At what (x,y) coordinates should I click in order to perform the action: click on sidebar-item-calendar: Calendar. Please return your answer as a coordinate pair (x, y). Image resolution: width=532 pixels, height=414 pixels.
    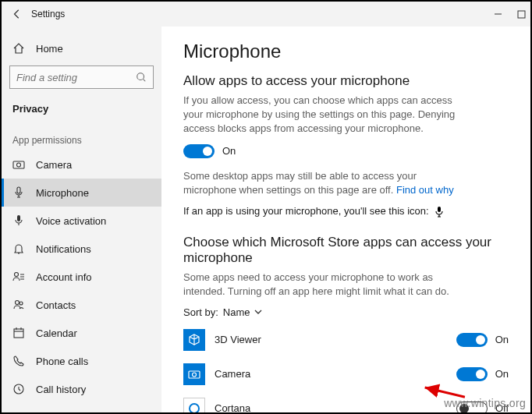
    Looking at the image, I should click on (81, 333).